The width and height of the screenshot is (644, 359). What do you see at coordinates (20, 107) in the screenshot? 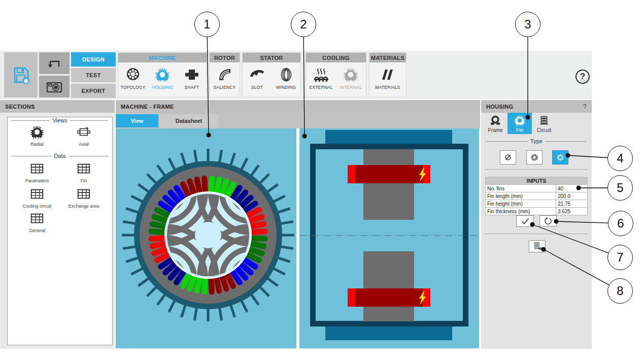
I see `sections-title: SECTIONS` at bounding box center [20, 107].